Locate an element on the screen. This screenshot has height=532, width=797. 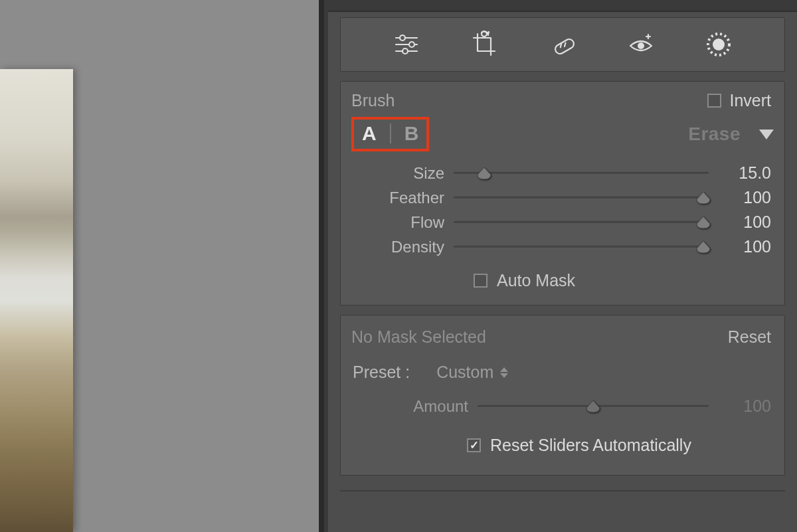
size-slider is located at coordinates (581, 173).